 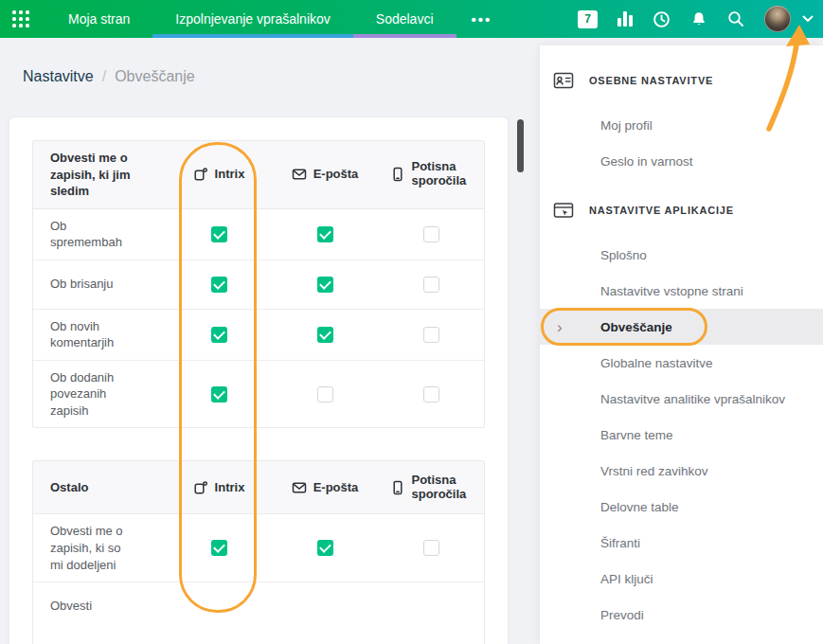 What do you see at coordinates (259, 614) in the screenshot?
I see `table-row-partially-visible: Obvesti` at bounding box center [259, 614].